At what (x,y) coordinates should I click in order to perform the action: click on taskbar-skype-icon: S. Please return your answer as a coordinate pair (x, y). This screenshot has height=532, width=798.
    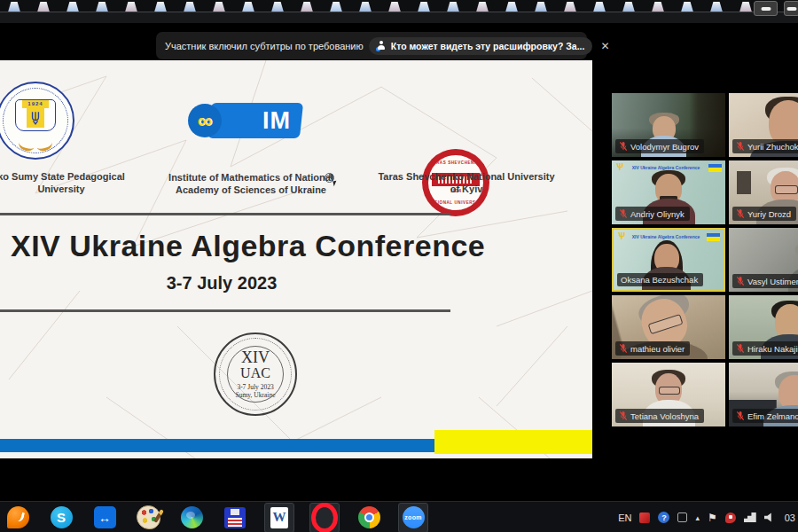
    Looking at the image, I should click on (61, 518).